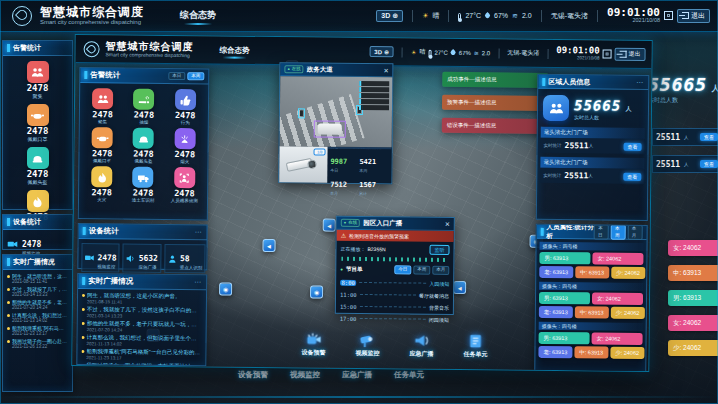  Describe the element at coordinates (475, 346) in the screenshot. I see `toolbar-item-task-unit: 任务单元` at that location.